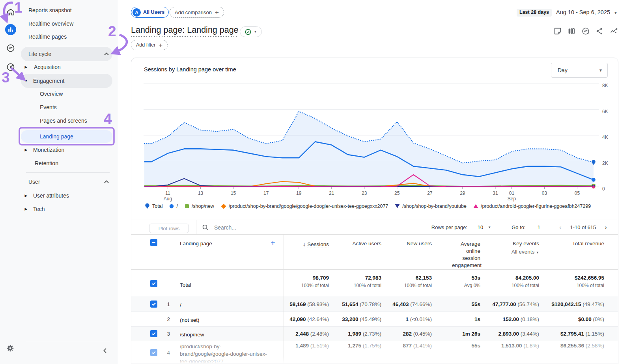 The height and width of the screenshot is (364, 631). What do you see at coordinates (316, 244) in the screenshot?
I see `column-header-sessions: ↓Sessions` at bounding box center [316, 244].